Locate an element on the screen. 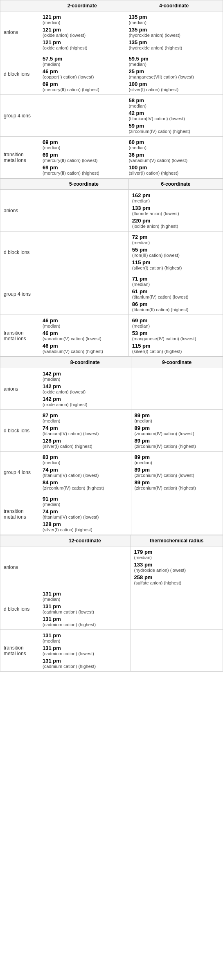  list-item: 58 pm(median) is located at coordinates (174, 103).